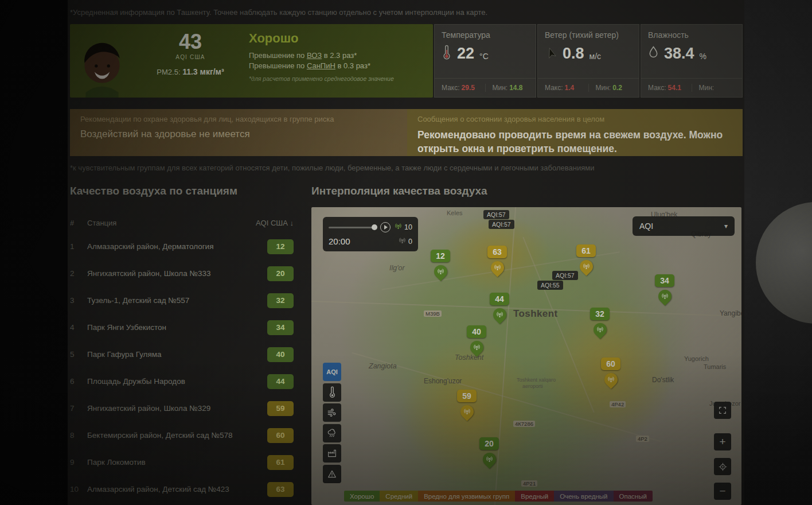 Image resolution: width=812 pixels, height=505 pixels. I want to click on map-marker: 44, so click(499, 307).